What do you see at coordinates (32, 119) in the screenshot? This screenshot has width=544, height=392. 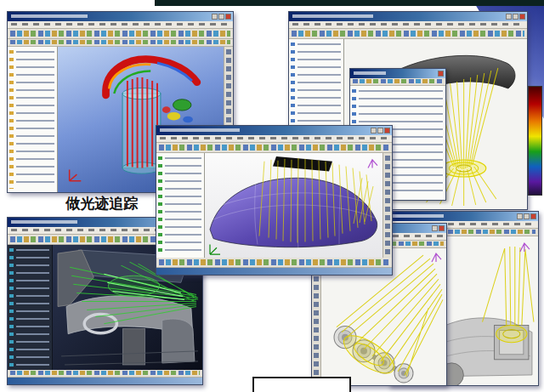 I see `feature-tree-panel` at bounding box center [32, 119].